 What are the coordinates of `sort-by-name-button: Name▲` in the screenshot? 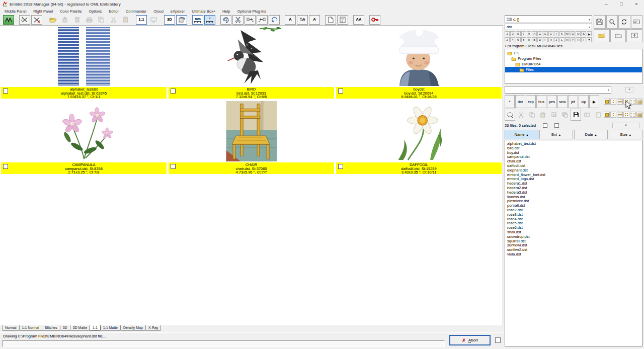 It's located at (521, 135).